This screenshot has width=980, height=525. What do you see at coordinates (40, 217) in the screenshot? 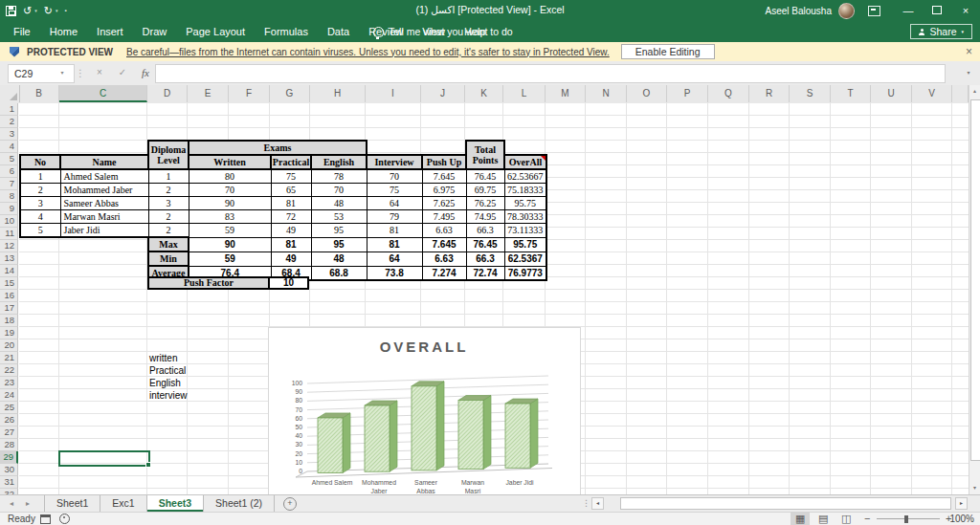
I see `cell-no: 4` at bounding box center [40, 217].